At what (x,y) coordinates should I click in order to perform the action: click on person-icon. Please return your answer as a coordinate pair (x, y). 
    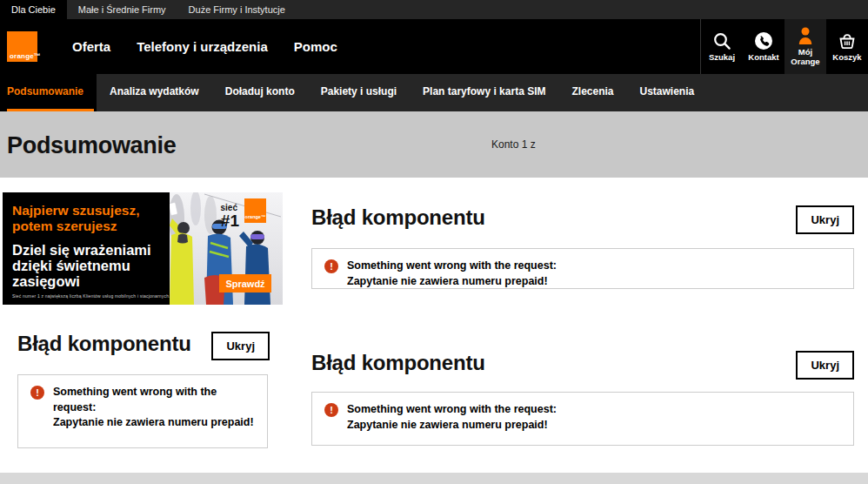
    Looking at the image, I should click on (805, 36).